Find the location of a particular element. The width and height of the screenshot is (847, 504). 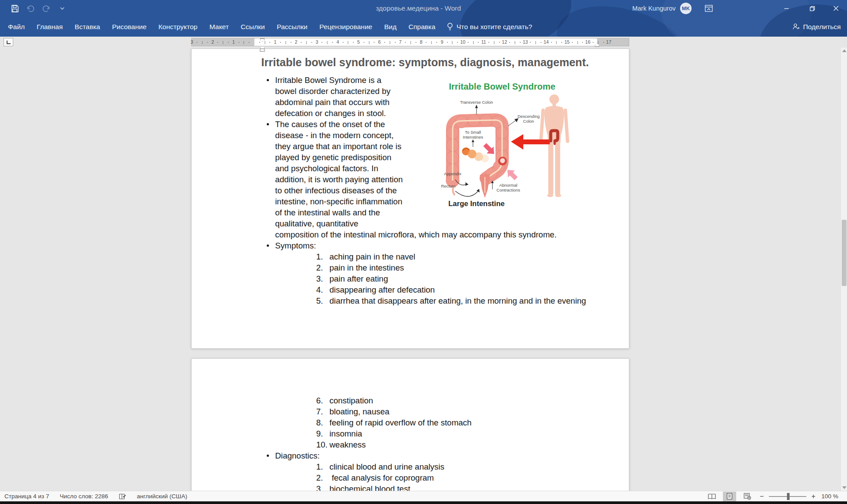

diagnostics-list: 1.clinical blood and urine analysis 2. f… is located at coordinates (425, 476).